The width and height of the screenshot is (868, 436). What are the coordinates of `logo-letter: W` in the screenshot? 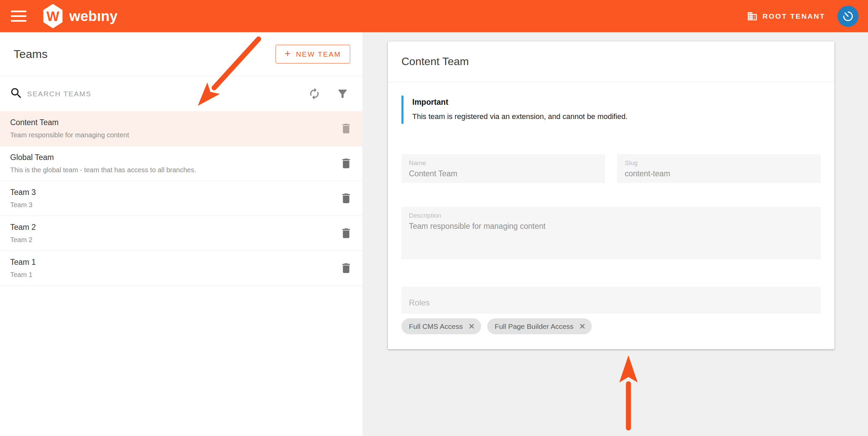 It's located at (53, 16).